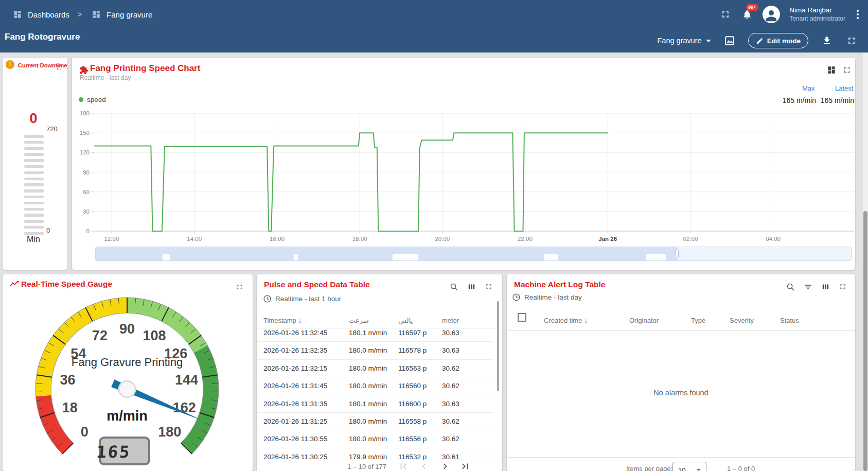  Describe the element at coordinates (367, 466) in the screenshot. I see `pulse-page-range: 1 – 10 of 177` at that location.